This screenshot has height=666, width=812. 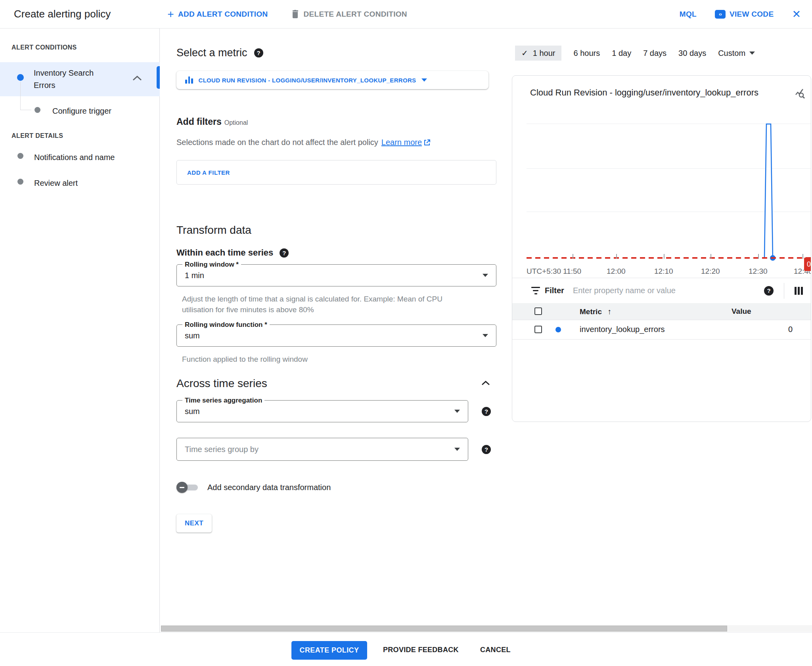 I want to click on filters-note: Selections made on the chart do not affe…, so click(x=278, y=143).